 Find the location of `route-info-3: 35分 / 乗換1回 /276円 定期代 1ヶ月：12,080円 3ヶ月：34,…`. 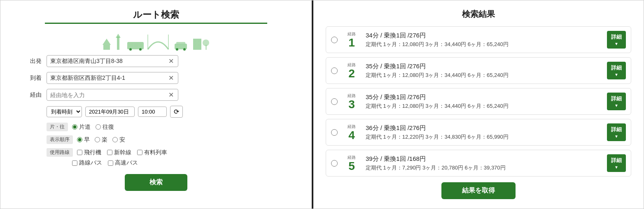

route-info-3: 35分 / 乗換1回 /276円 定期代 1ヶ月：12,080円 3ヶ月：34,… is located at coordinates (484, 102).